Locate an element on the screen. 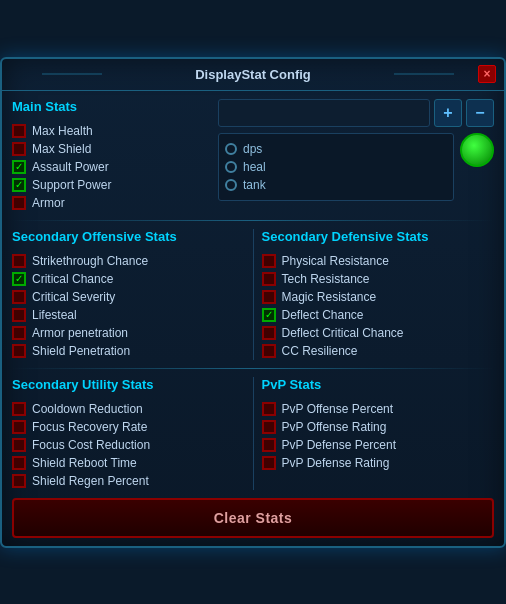 This screenshot has height=604, width=506. confirm-button is located at coordinates (477, 150).